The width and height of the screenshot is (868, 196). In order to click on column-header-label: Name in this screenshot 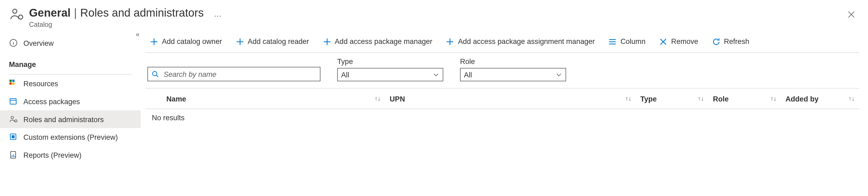, I will do `click(177, 99)`.